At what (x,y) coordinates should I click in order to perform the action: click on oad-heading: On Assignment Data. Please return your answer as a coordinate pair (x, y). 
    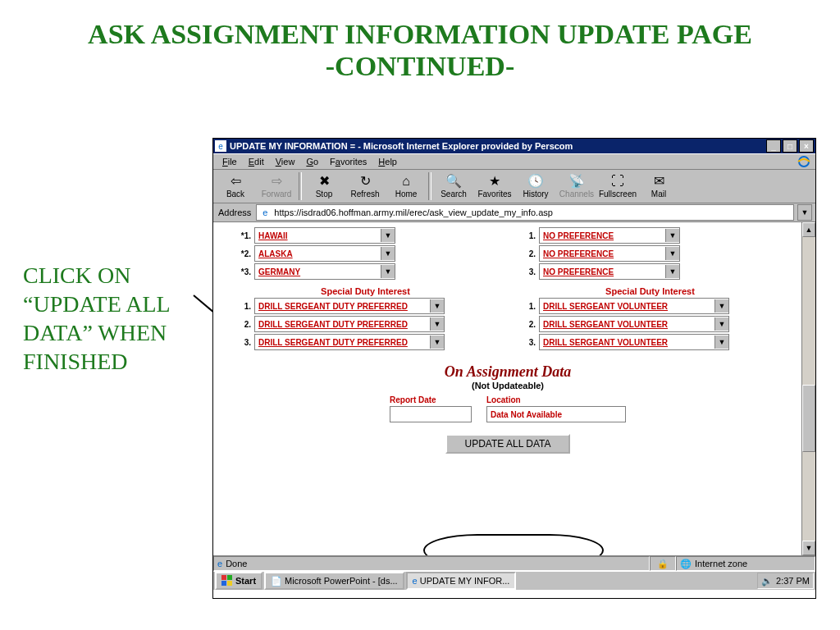
    Looking at the image, I should click on (508, 372).